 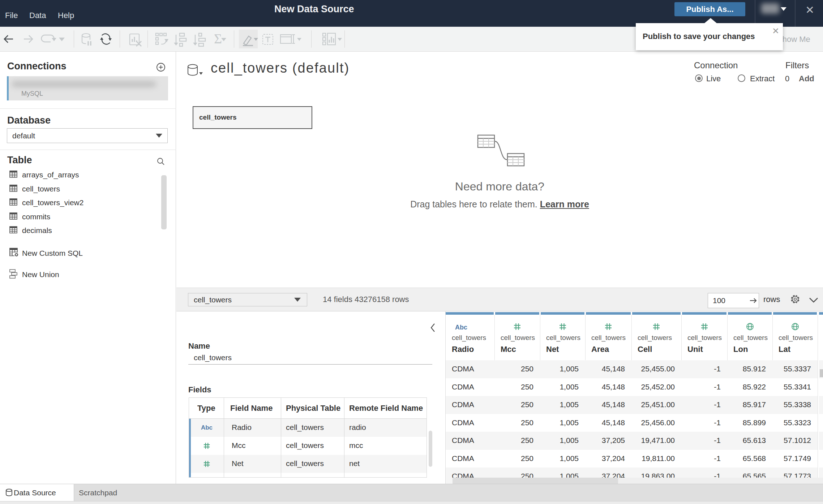 What do you see at coordinates (218, 39) in the screenshot?
I see `svg-text: Σ` at bounding box center [218, 39].